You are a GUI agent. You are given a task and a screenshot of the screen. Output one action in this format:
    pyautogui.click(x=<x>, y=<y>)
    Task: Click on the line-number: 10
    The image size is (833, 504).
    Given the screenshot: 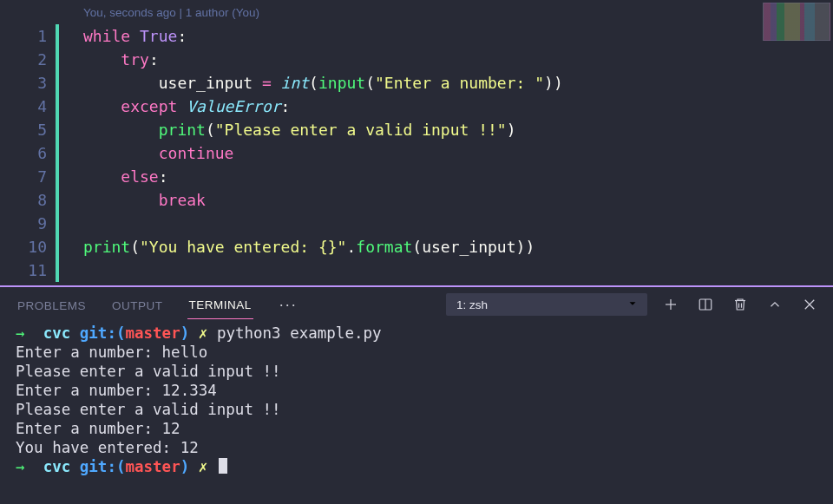 What is the action you would take?
    pyautogui.click(x=28, y=246)
    